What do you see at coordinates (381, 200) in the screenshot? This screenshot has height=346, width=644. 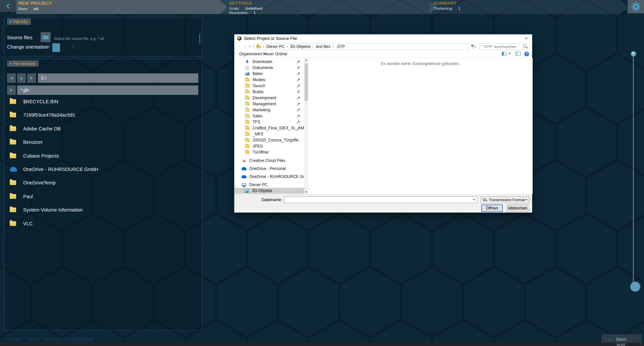 I see `filename-input` at bounding box center [381, 200].